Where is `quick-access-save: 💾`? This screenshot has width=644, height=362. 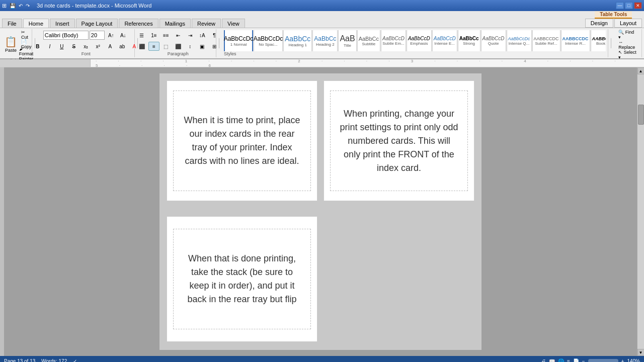
quick-access-save: 💾 is located at coordinates (13, 6).